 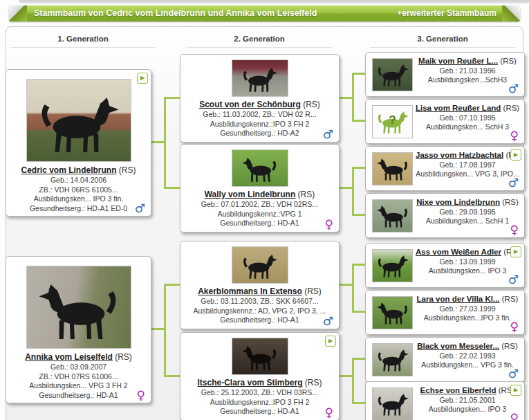 I want to click on health-line: Gesundheitserg.: HD-A1 ED-0, so click(x=79, y=209).